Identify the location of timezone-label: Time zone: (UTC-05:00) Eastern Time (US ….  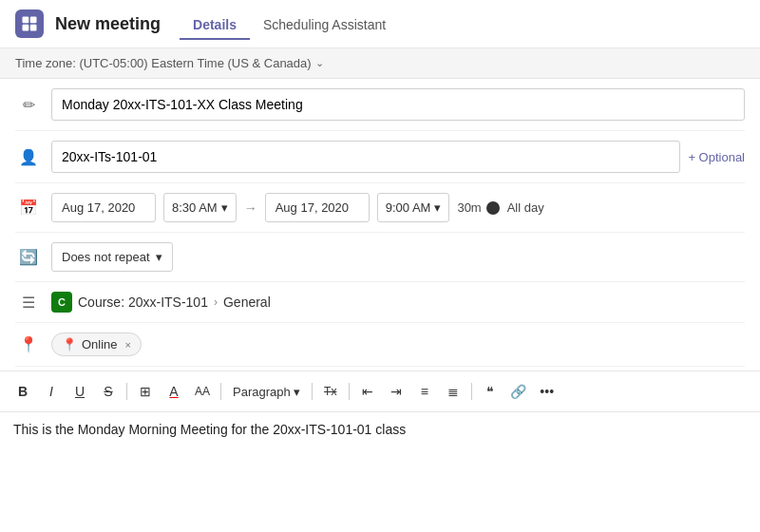
(163, 63).